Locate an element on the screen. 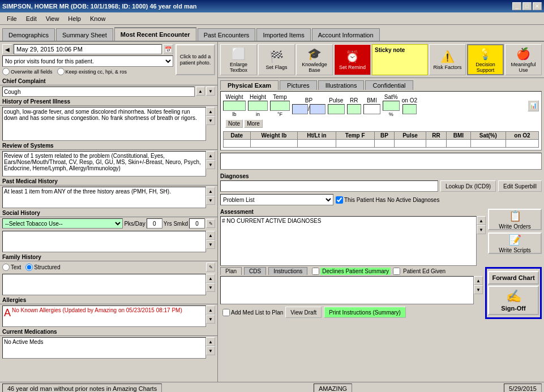  tab-most-recent-encounter: Most Recent Encounter is located at coordinates (155, 34).